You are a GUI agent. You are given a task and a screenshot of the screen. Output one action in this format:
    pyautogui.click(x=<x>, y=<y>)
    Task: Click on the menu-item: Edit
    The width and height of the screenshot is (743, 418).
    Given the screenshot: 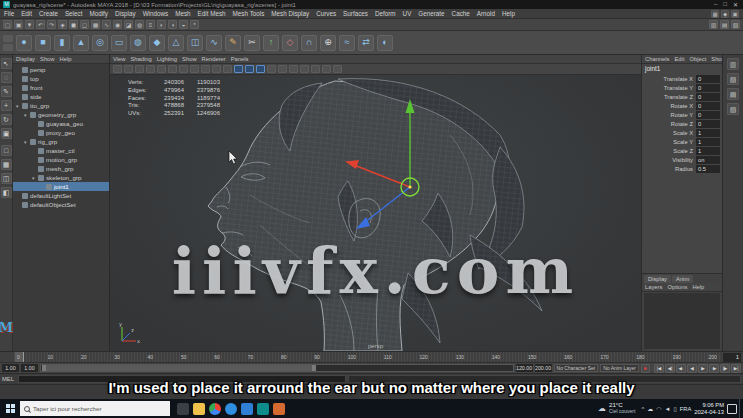 What is the action you would take?
    pyautogui.click(x=26, y=14)
    